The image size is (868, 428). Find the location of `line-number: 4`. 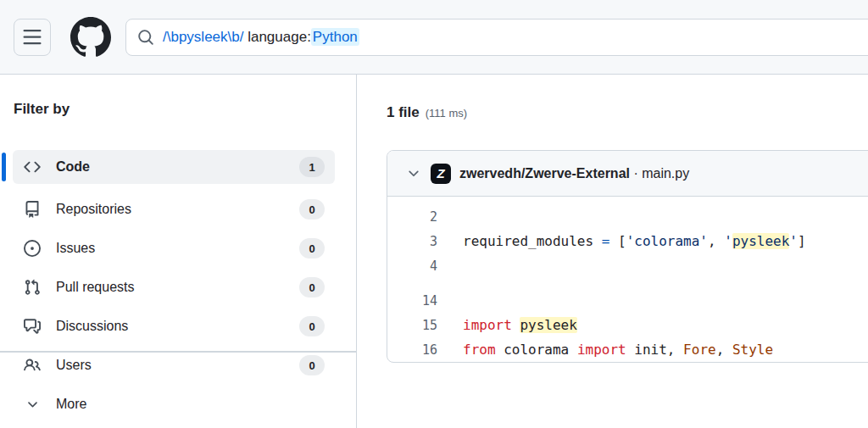

line-number: 4 is located at coordinates (412, 266).